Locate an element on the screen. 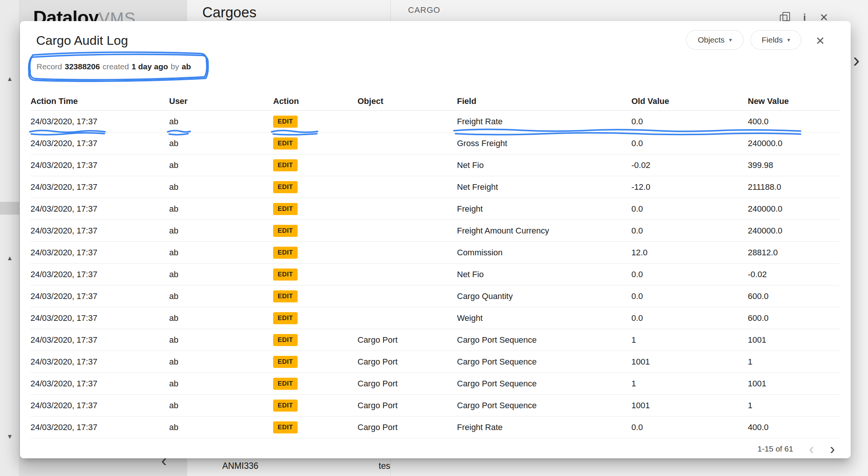 This screenshot has height=476, width=868. objects-filter-button: Objects ▾ is located at coordinates (715, 40).